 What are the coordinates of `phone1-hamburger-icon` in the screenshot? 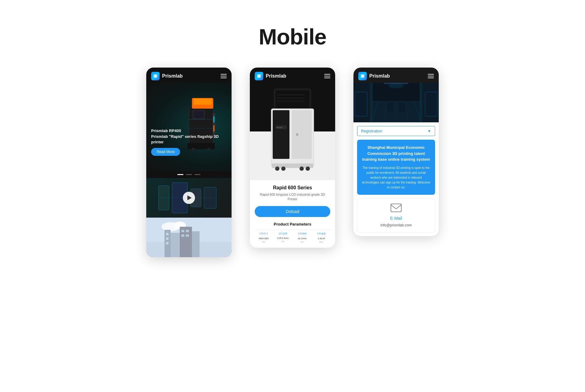 It's located at (224, 76).